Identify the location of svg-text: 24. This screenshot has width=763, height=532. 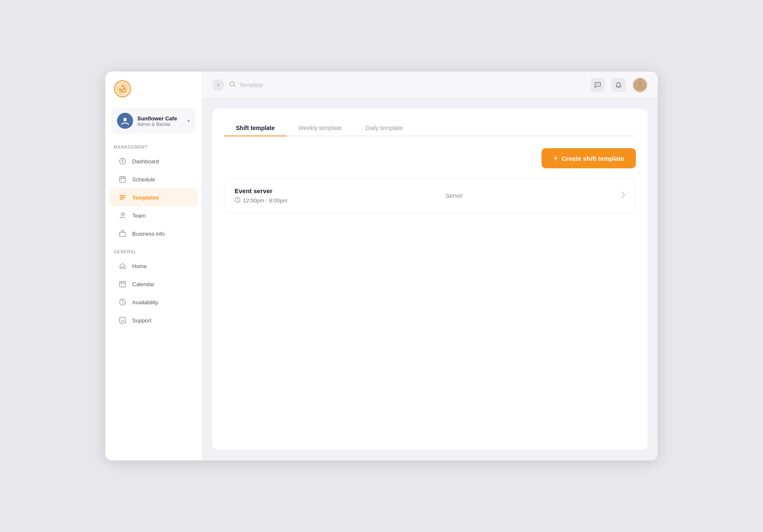
(123, 321).